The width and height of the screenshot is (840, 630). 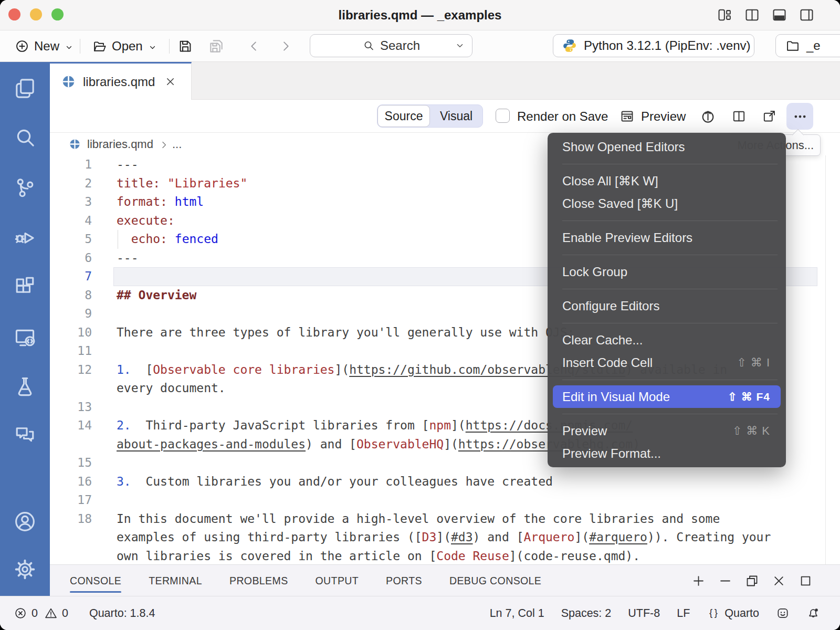 What do you see at coordinates (25, 522) in the screenshot?
I see `account-icon` at bounding box center [25, 522].